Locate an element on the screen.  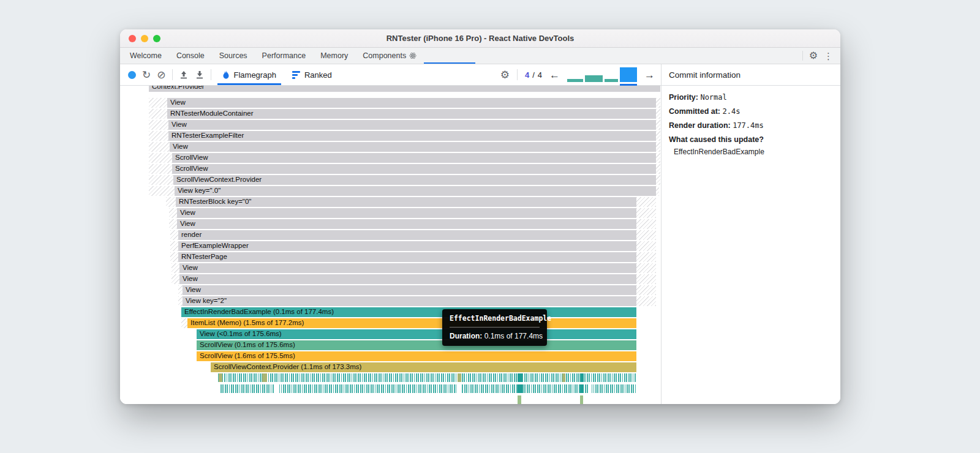
tooltip-duration: Duration: 0.1ms of 177.4ms is located at coordinates (495, 336).